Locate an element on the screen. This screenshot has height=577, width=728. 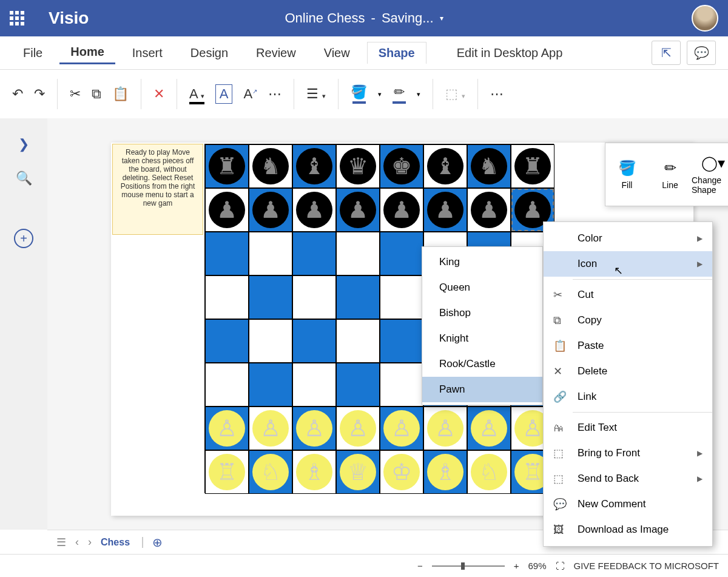
redo-icon: ↷ is located at coordinates (39, 94).